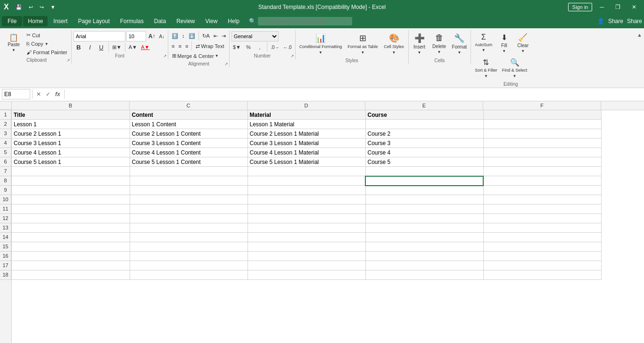  I want to click on menu-formulas: Formulas, so click(132, 21).